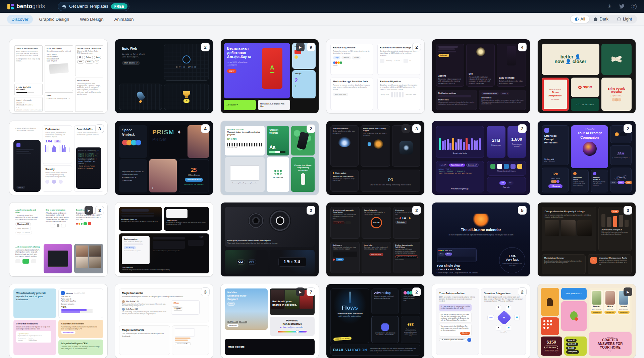 The height and width of the screenshot is (358, 644). What do you see at coordinates (140, 222) in the screenshot?
I see `tile-text: Work efficiently with instant access to …` at bounding box center [140, 222].